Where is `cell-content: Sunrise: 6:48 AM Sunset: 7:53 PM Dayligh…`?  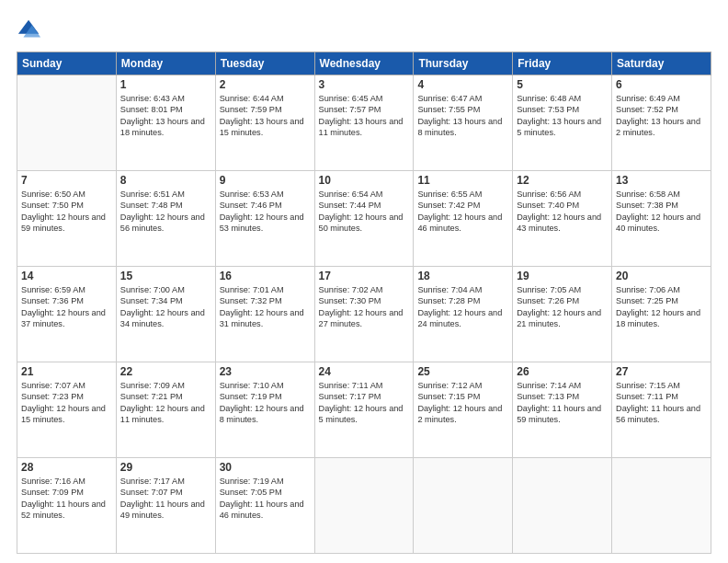
cell-content: Sunrise: 6:48 AM Sunset: 7:53 PM Dayligh… is located at coordinates (563, 116).